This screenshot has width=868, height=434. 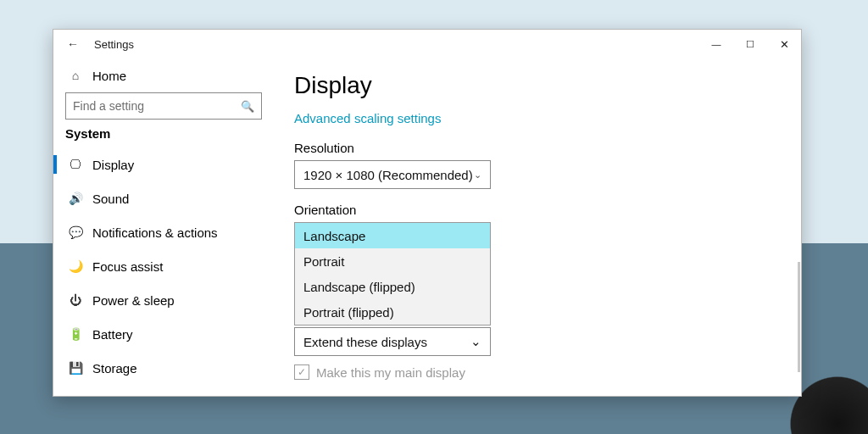 I want to click on sidebar-item-label: Storage, so click(x=115, y=368).